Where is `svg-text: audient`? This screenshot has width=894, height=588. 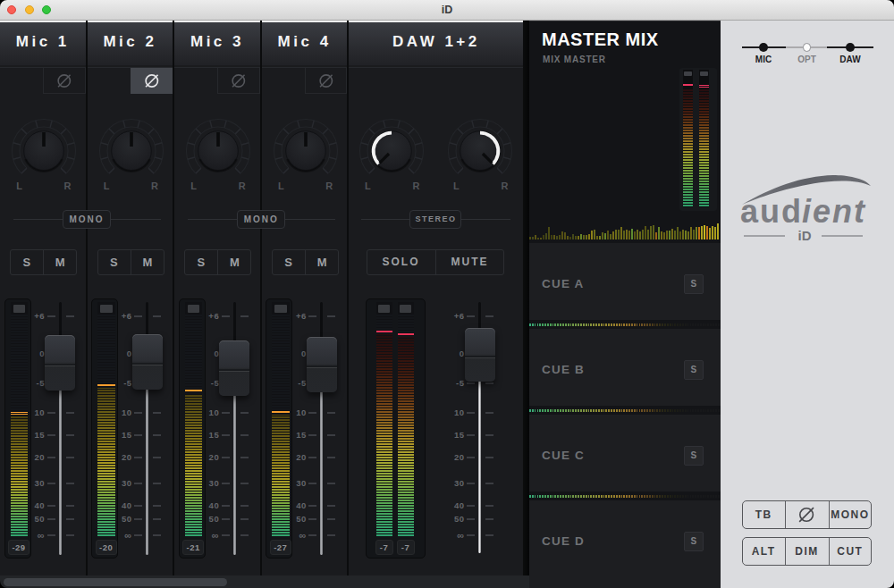 svg-text: audient is located at coordinates (803, 211).